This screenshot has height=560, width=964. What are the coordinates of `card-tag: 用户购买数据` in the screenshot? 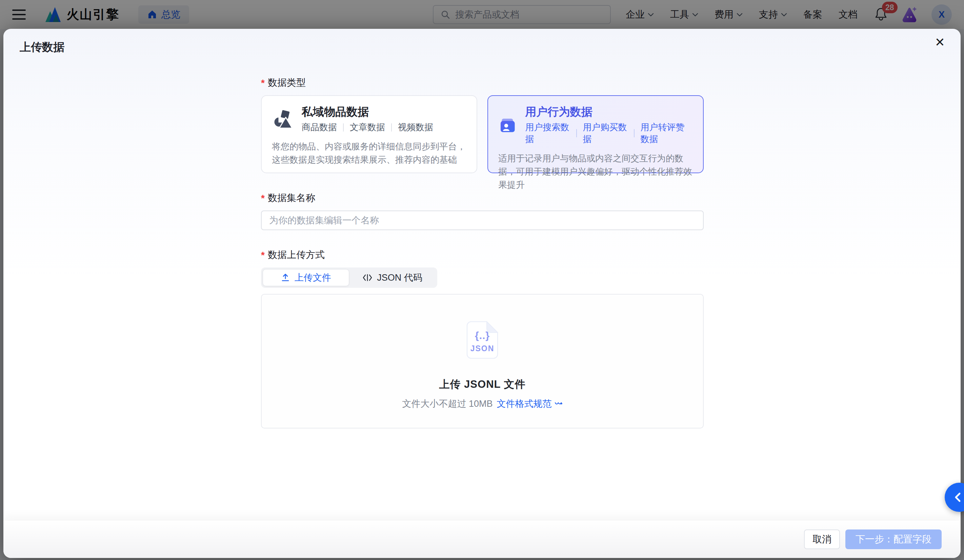 It's located at (605, 133).